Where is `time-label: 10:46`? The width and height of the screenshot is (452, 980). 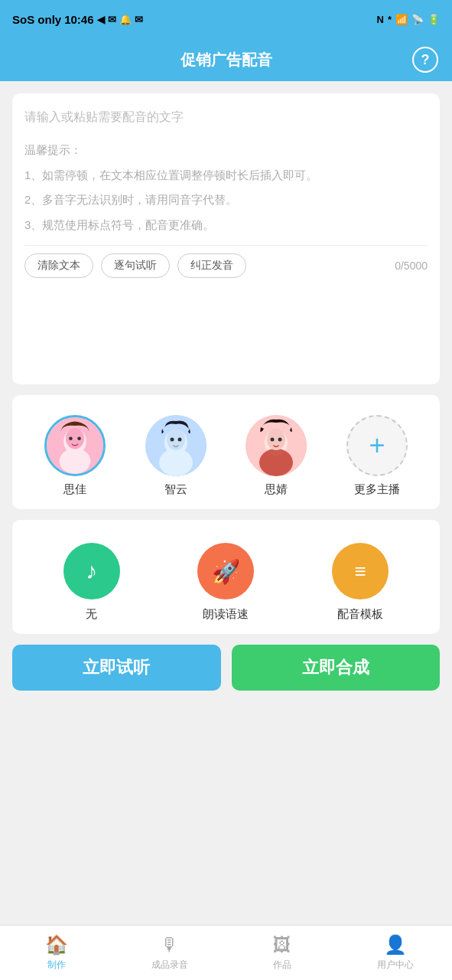 time-label: 10:46 is located at coordinates (79, 20).